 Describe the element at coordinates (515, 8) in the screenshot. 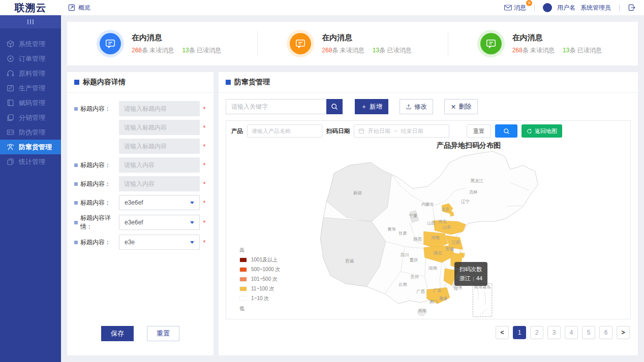

I see `messages-button: 消息 9` at that location.